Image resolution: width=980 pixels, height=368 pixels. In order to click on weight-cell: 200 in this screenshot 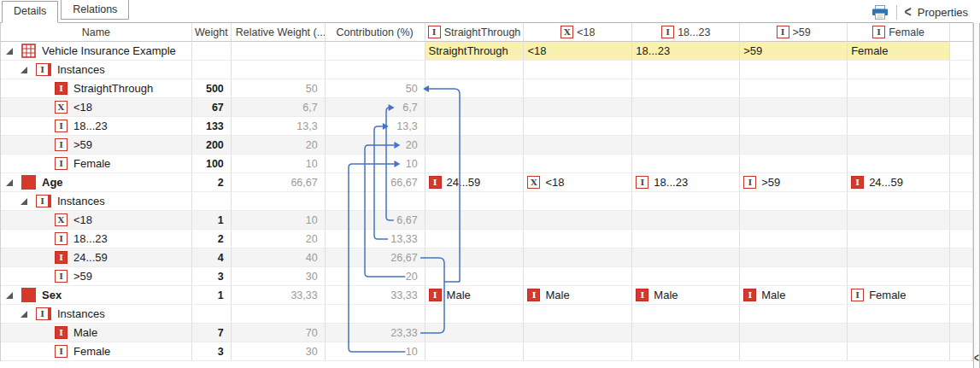, I will do `click(212, 145)`.